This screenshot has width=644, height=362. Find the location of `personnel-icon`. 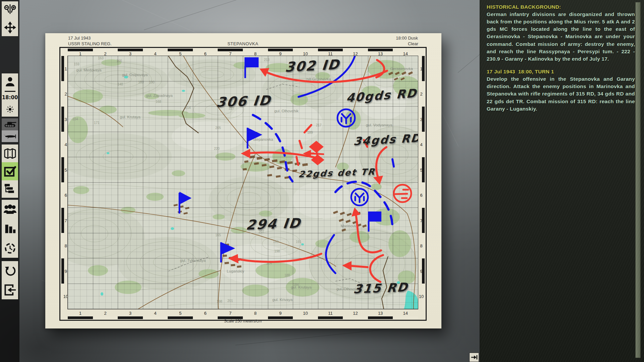

personnel-icon is located at coordinates (10, 209).